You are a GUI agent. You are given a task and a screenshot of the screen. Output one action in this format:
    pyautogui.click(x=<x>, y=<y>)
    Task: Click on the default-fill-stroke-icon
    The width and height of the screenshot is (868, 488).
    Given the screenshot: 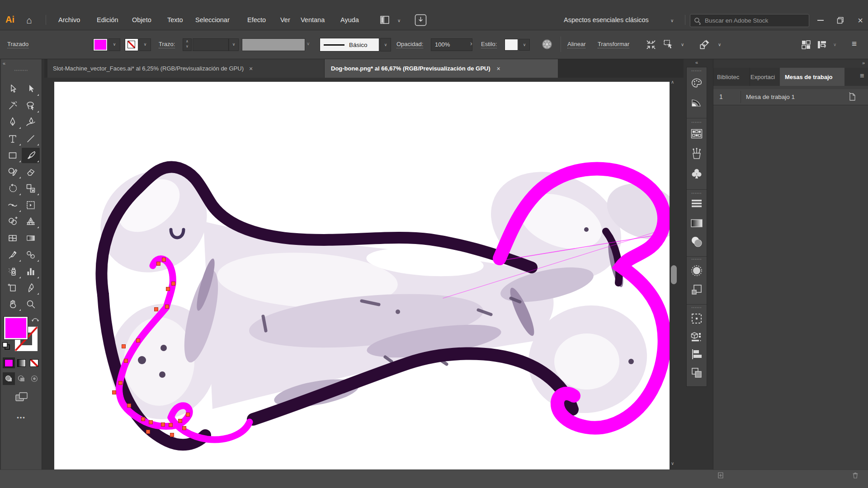 What is the action you would take?
    pyautogui.click(x=6, y=347)
    